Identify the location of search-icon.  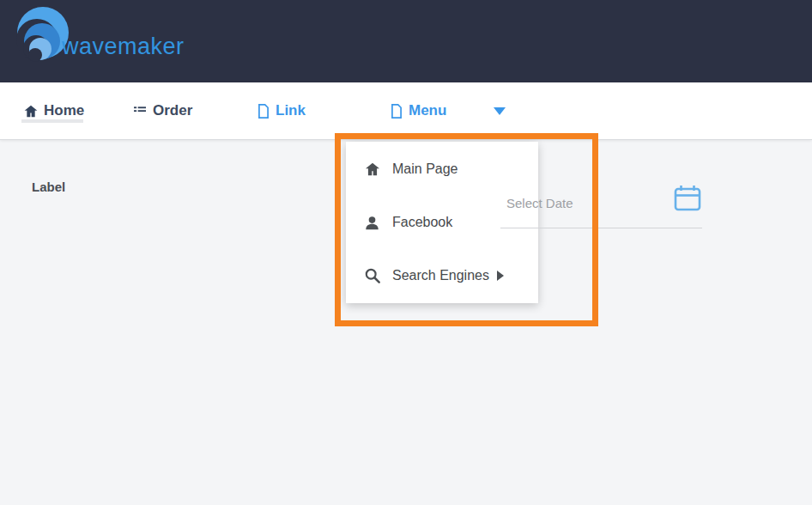
(373, 276).